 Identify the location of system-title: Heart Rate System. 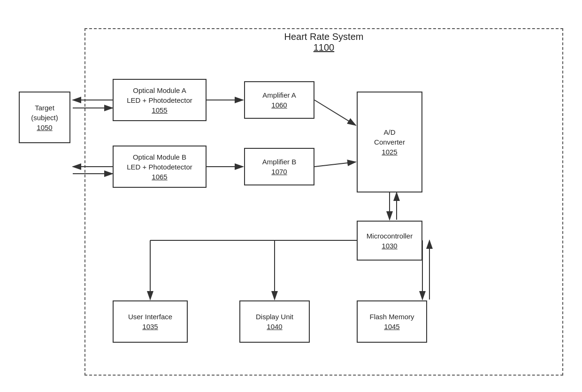
(324, 37).